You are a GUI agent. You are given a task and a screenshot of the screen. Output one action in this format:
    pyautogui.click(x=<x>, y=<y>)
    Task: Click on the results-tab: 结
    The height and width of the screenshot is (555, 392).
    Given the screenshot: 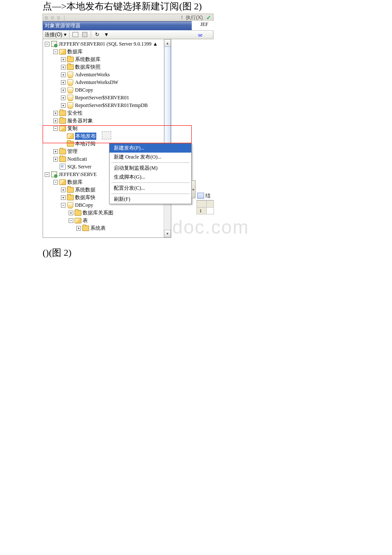 What is the action you would take?
    pyautogui.click(x=205, y=196)
    